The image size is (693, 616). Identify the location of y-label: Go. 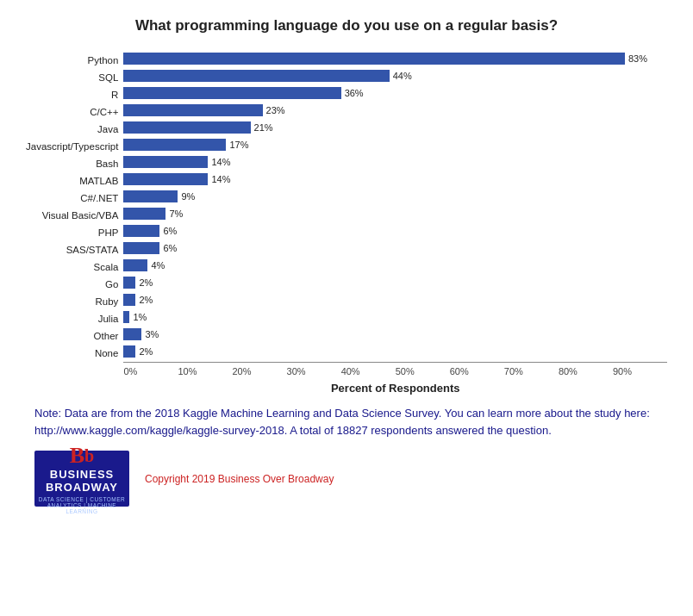
(112, 284).